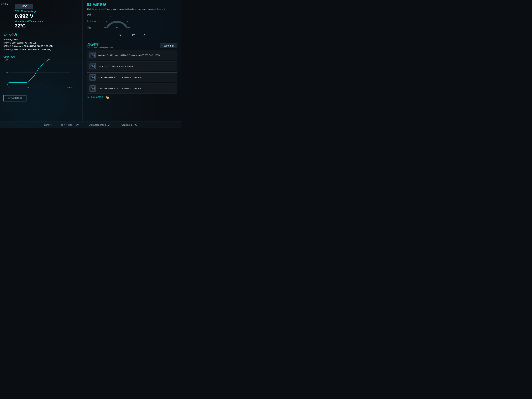  Describe the element at coordinates (100, 48) in the screenshot. I see `boot-subtitle: Choose one and drag the items.` at that location.